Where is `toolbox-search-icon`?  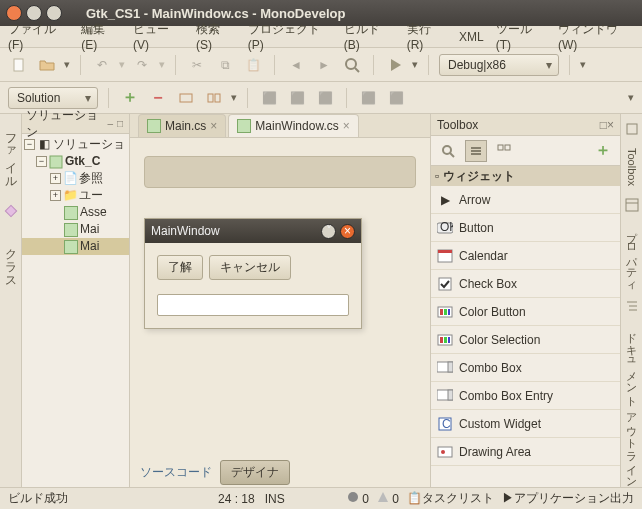 toolbox-search-icon is located at coordinates (448, 151).